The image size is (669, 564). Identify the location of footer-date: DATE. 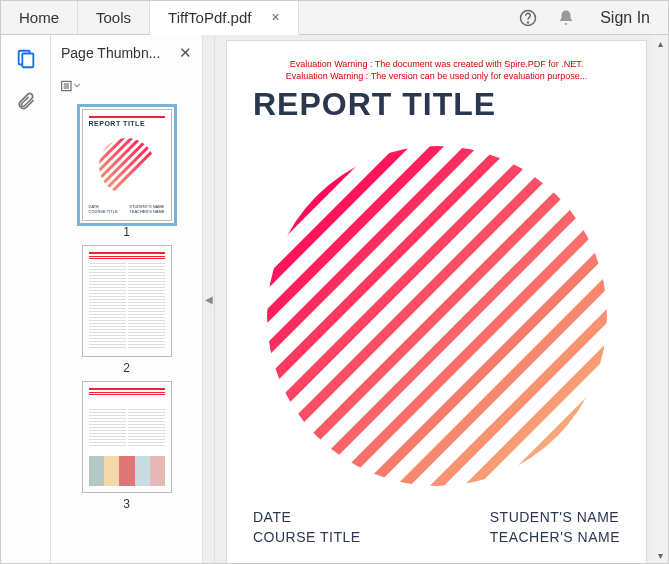
(307, 517).